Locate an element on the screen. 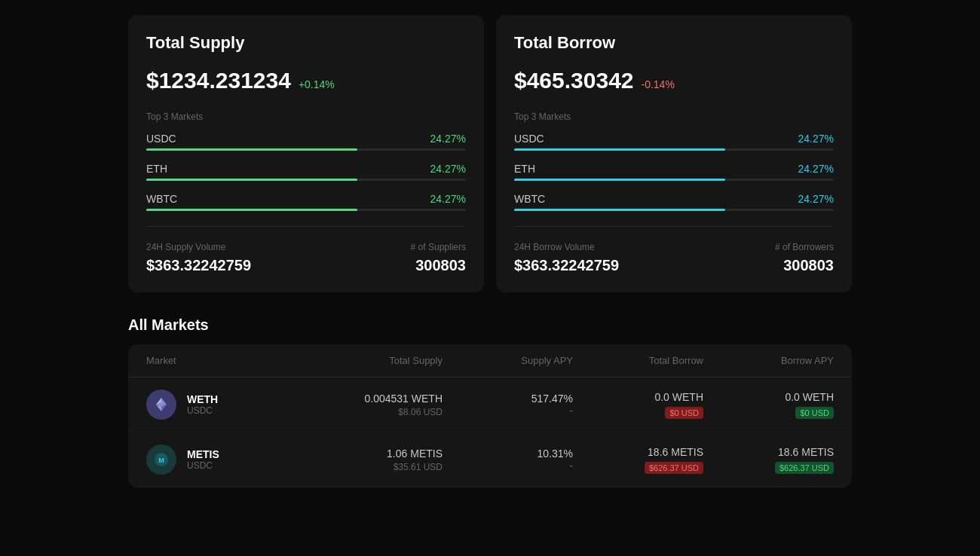 This screenshot has width=980, height=556. weth-supply-sub: $8.06 USD is located at coordinates (377, 412).